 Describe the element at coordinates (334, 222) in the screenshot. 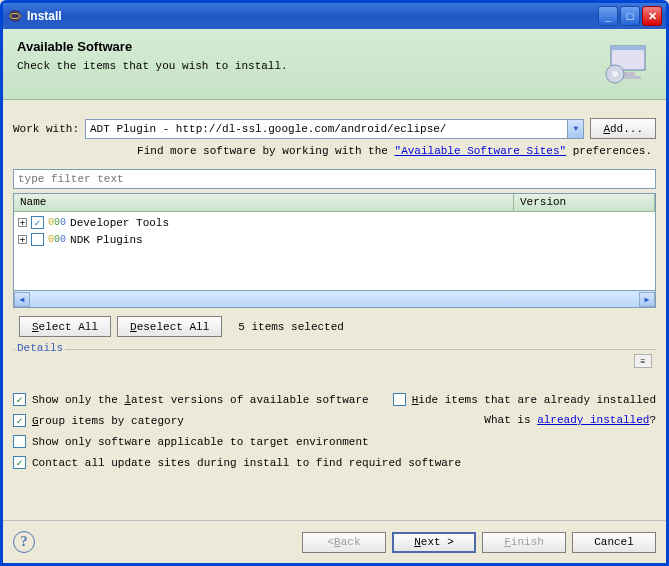

I see `tree-item-developer-tools: + 000 Developer Tools` at that location.